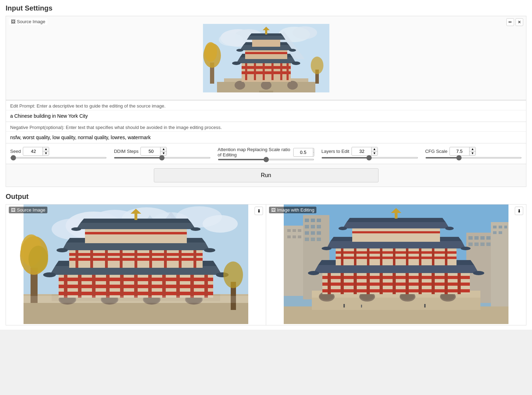 This screenshot has width=532, height=395. What do you see at coordinates (396, 264) in the screenshot?
I see `output-edited-svg` at bounding box center [396, 264].